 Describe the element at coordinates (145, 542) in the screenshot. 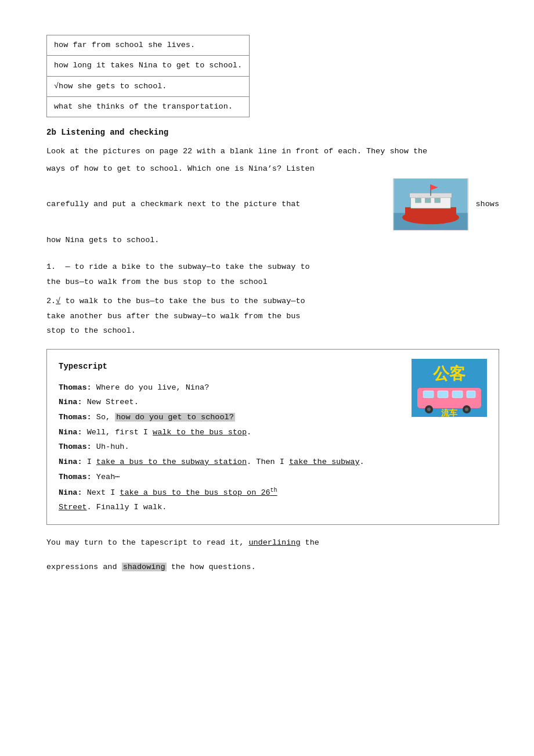

I see `footer-text-1: You may turn to the tapescript to read i…` at that location.